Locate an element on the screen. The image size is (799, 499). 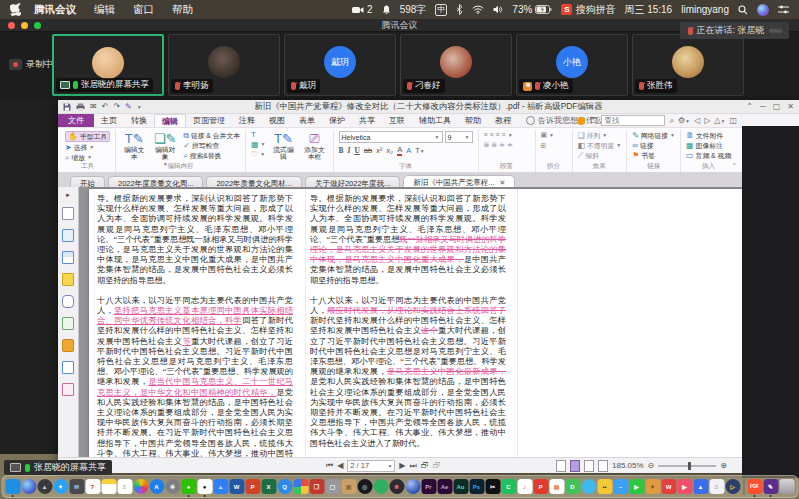
ribbon-tab-注释: 注释 is located at coordinates (247, 120).